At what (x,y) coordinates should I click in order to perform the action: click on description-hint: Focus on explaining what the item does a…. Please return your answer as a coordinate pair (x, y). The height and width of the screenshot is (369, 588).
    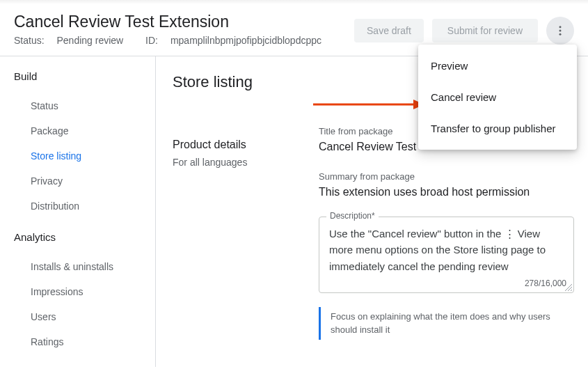
    Looking at the image, I should click on (447, 323).